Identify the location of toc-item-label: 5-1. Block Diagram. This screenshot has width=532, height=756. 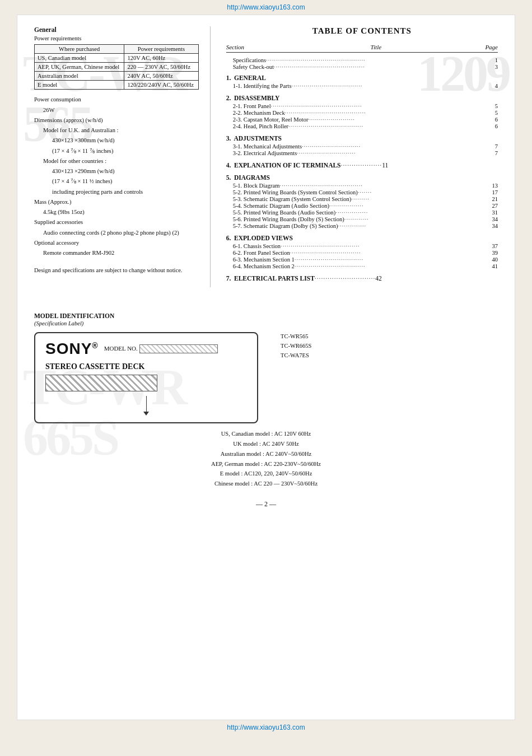
(256, 186).